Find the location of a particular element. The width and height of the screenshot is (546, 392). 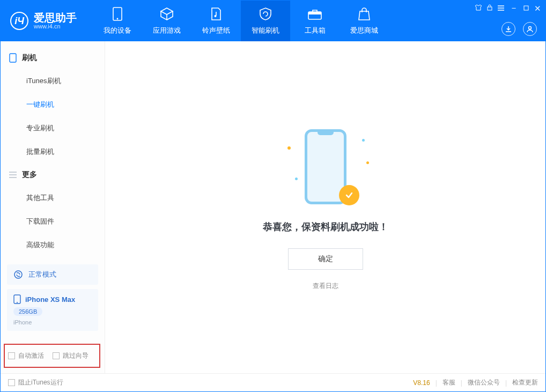

shirt-icon is located at coordinates (478, 9).